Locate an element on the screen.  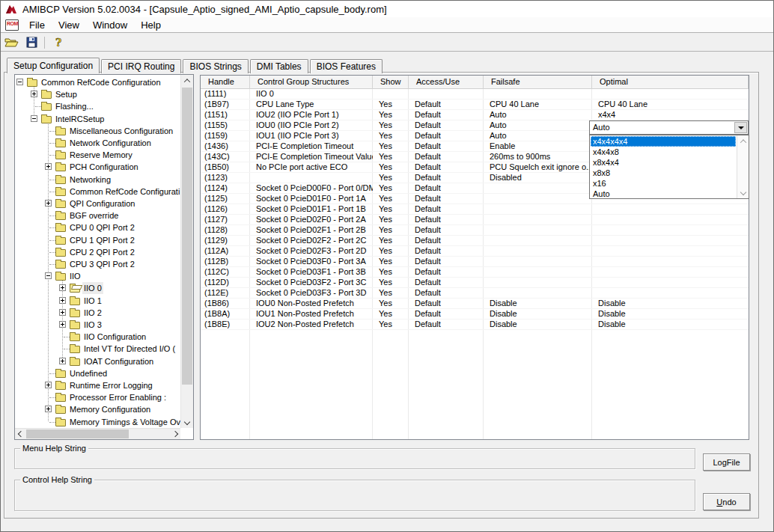
table-row: (112B)Socket 0 PcieD03F0 - Port 3AYesDef… is located at coordinates (475, 262).